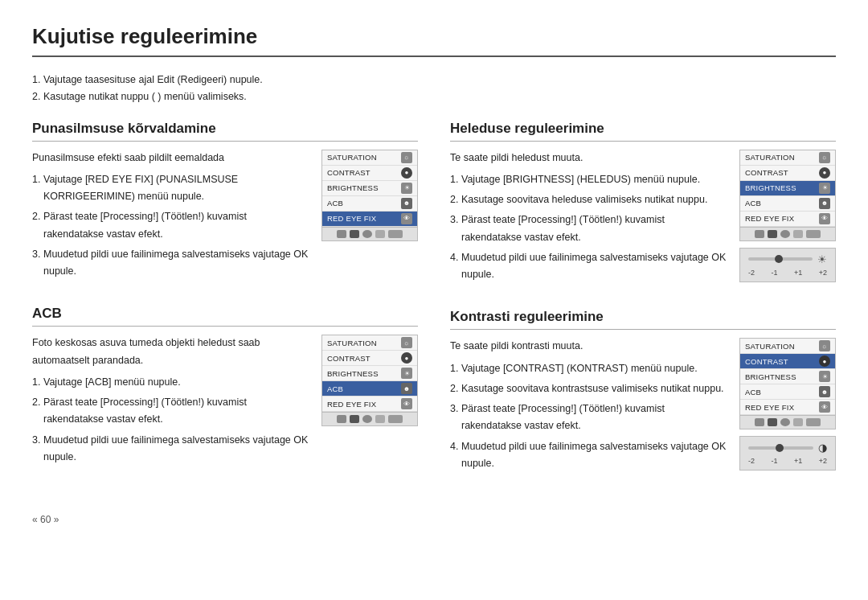 Image resolution: width=868 pixels, height=600 pixels. Describe the element at coordinates (788, 346) in the screenshot. I see `kon-menu-saturation: SATURATION ☼` at that location.